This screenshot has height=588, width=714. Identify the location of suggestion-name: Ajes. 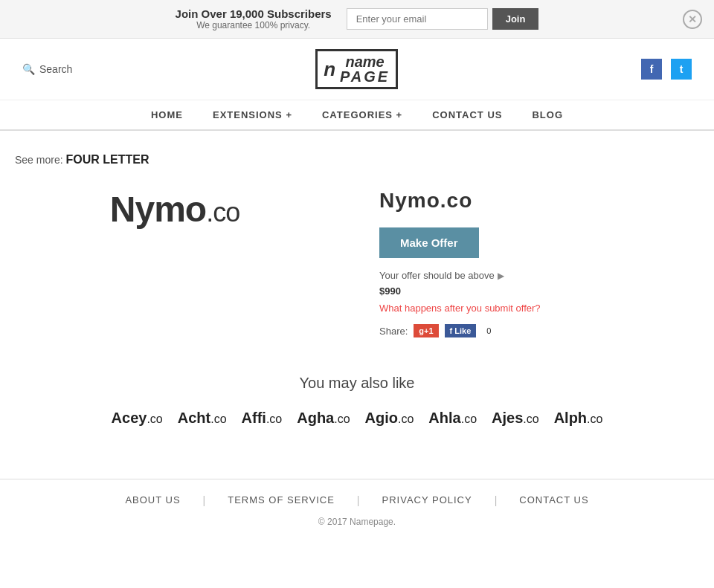
(507, 418).